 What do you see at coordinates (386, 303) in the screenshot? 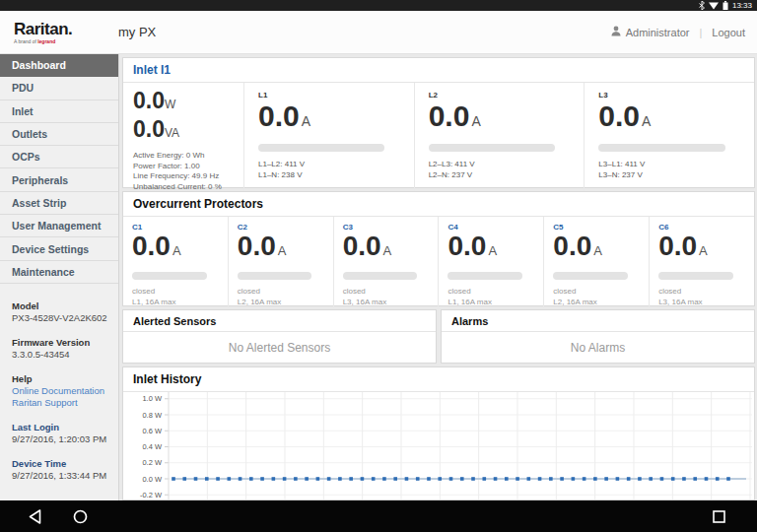
I see `ocp-c3-detail: L3, 16A max` at bounding box center [386, 303].